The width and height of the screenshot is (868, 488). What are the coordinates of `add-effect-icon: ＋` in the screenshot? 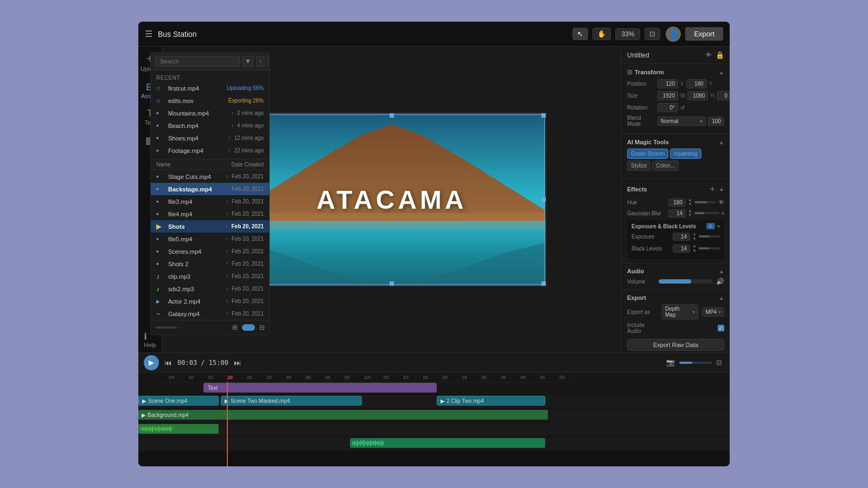 It's located at (712, 189).